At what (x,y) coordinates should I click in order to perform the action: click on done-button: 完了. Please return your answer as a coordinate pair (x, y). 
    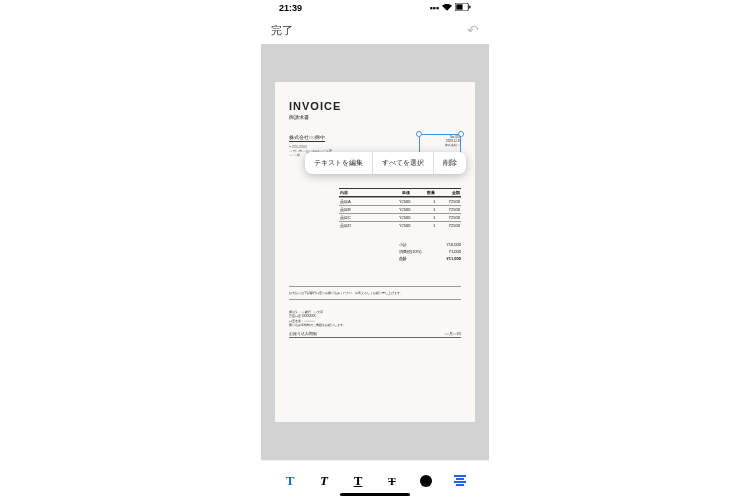
    Looking at the image, I should click on (282, 30).